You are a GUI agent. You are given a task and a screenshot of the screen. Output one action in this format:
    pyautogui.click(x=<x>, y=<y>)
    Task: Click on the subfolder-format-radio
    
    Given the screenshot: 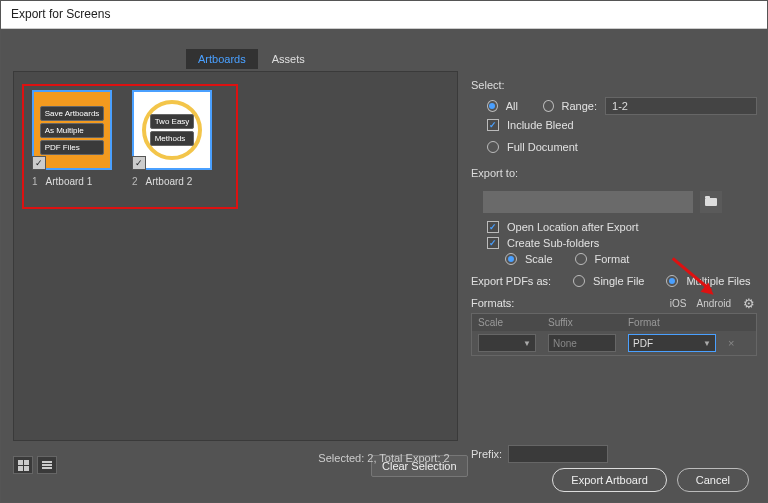 What is the action you would take?
    pyautogui.click(x=581, y=259)
    